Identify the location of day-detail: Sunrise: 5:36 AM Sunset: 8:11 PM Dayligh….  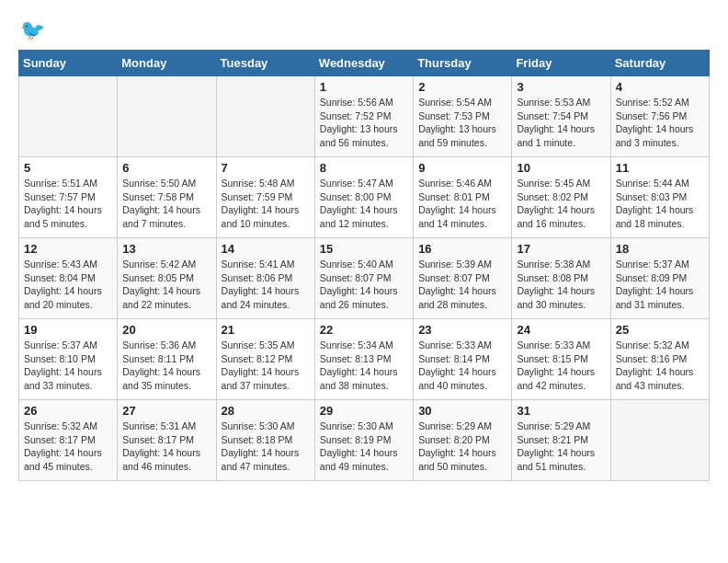
(166, 366).